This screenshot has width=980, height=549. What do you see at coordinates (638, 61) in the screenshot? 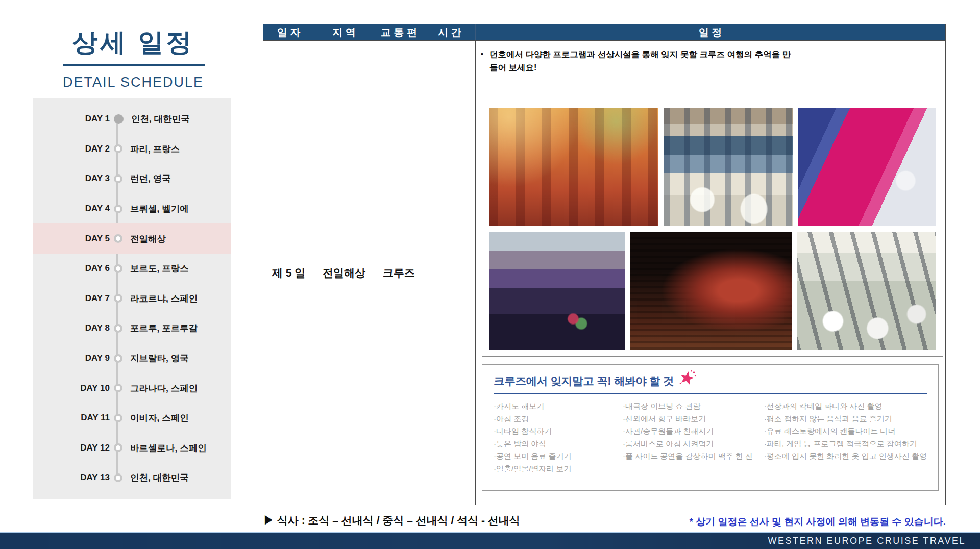
I see `cruise-intro: • 던호에서 다양한 프로그램과 선상시설을 통해 잊지 못할 크루즈 여행의 …` at bounding box center [638, 61].